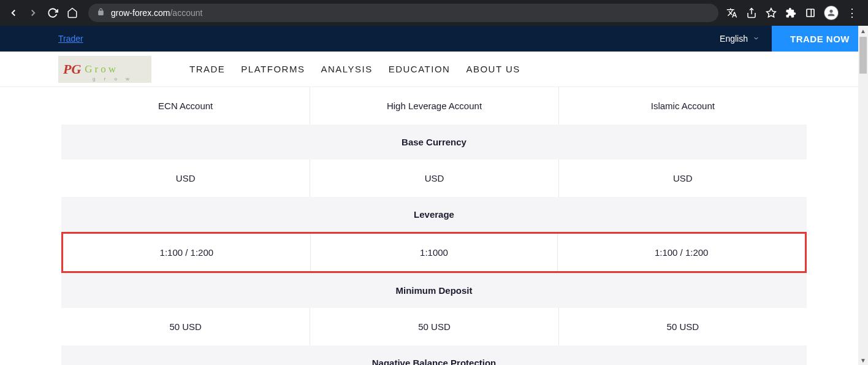 This screenshot has width=868, height=365. What do you see at coordinates (434, 326) in the screenshot?
I see `min-deposit-row: 50 USD 50 USD 50 USD` at bounding box center [434, 326].